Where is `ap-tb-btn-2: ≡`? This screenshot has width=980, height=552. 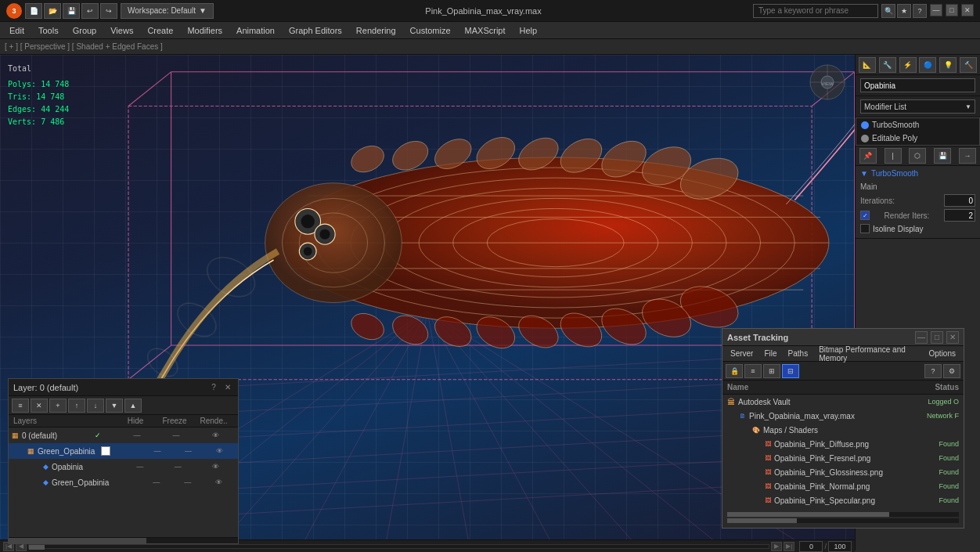 ap-tb-btn-2: ≡ is located at coordinates (753, 371).